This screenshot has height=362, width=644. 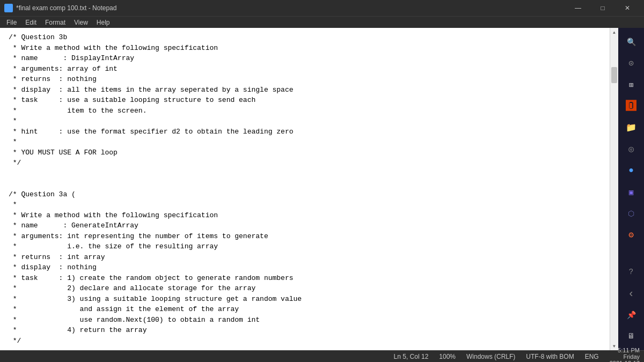 I want to click on vertical-scrollbar: ▲ ▼, so click(x=614, y=189).